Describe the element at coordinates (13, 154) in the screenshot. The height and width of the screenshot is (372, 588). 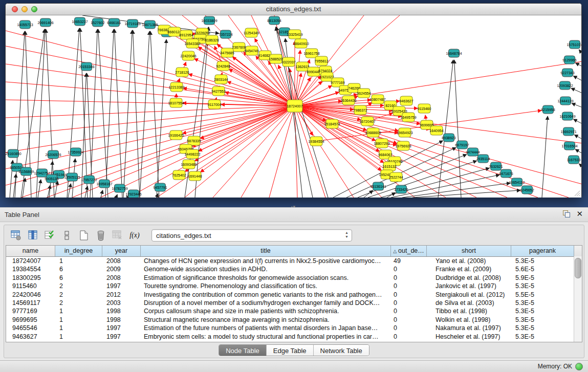
I see `graph-node: 25160850` at that location.